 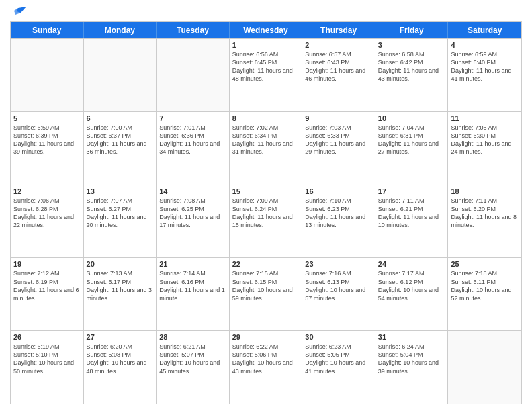 What do you see at coordinates (412, 359) in the screenshot?
I see `day-info: Sunrise: 6:24 AM Sunset: 5:04 PM Dayligh…` at bounding box center [412, 359].